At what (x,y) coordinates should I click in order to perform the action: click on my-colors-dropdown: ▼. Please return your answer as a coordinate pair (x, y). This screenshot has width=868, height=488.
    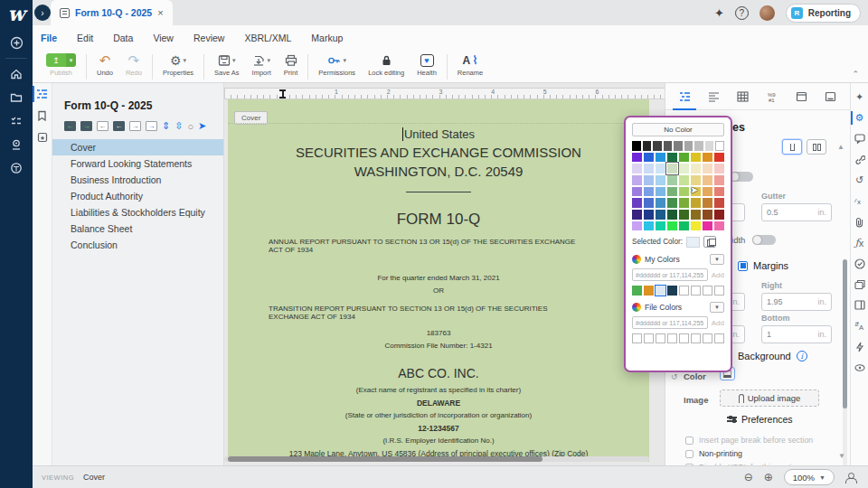
    Looking at the image, I should click on (717, 259).